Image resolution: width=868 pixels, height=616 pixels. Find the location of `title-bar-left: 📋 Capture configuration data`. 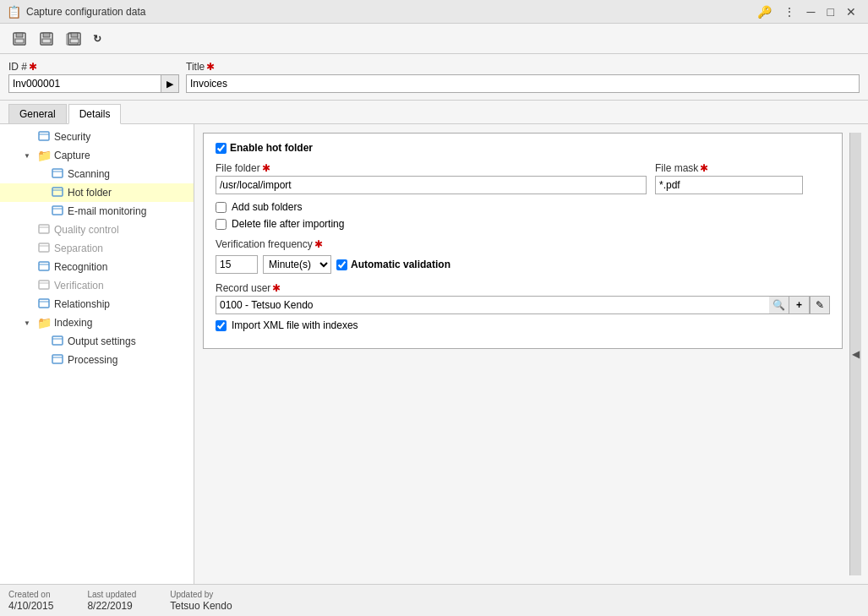

title-bar-left: 📋 Capture configuration data is located at coordinates (76, 12).